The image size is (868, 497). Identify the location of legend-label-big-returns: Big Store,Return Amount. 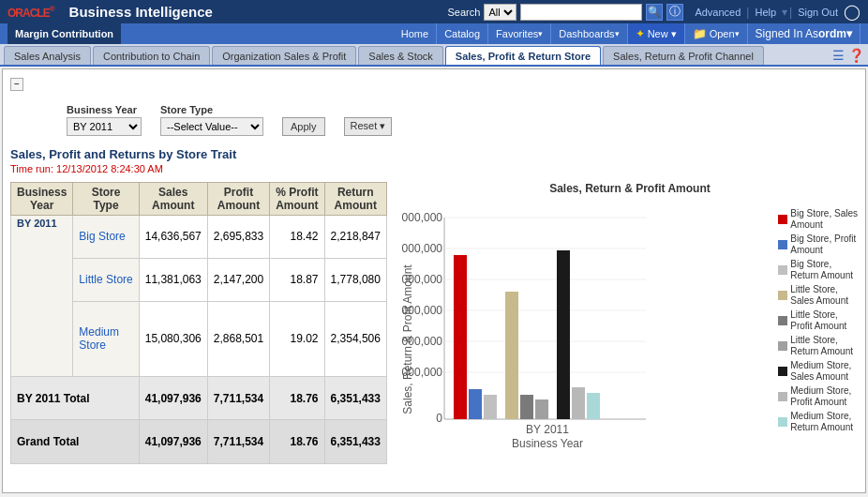
(821, 270).